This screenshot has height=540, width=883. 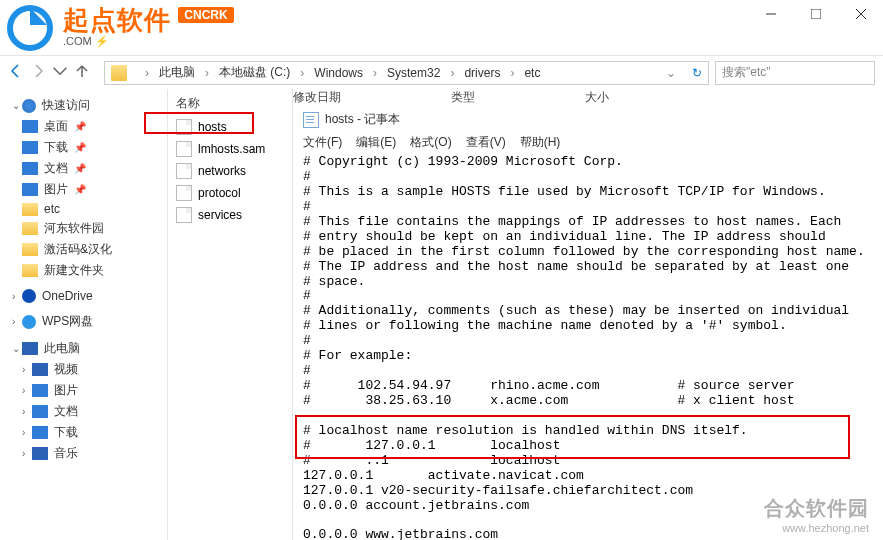 What do you see at coordinates (540, 142) in the screenshot?
I see `menu-help: 帮助(H)` at bounding box center [540, 142].